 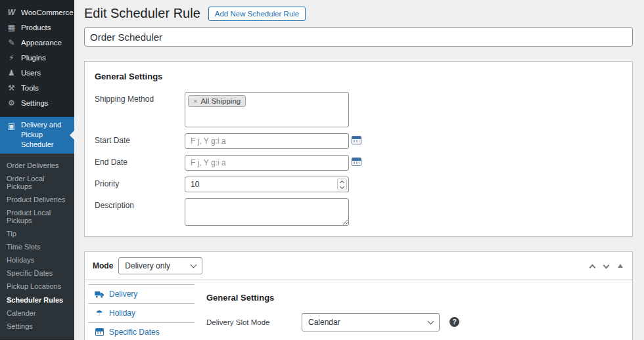 What do you see at coordinates (31, 73) in the screenshot?
I see `sidebar-item-label: Users` at bounding box center [31, 73].